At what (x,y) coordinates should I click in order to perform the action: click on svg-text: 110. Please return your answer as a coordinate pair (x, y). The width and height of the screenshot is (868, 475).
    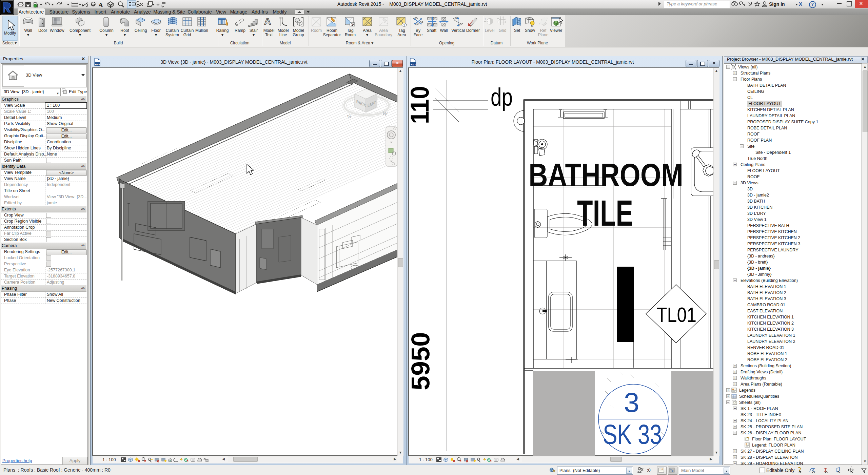
    Looking at the image, I should click on (421, 105).